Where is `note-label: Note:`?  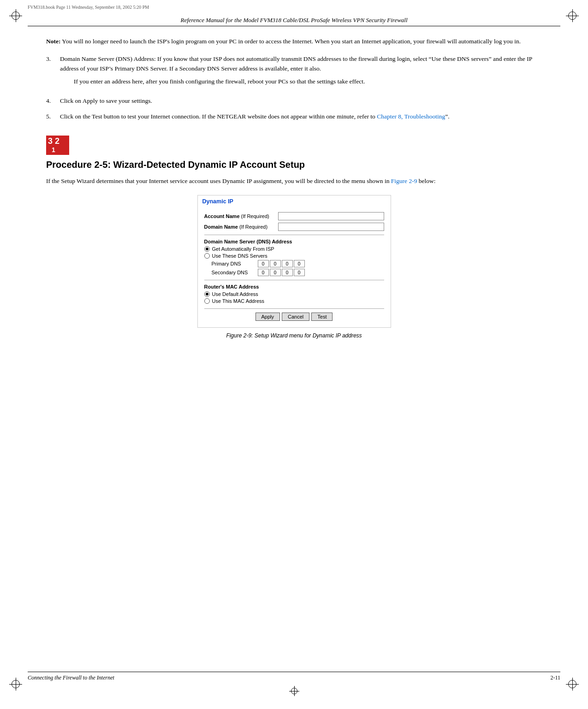 note-label: Note: is located at coordinates (53, 41).